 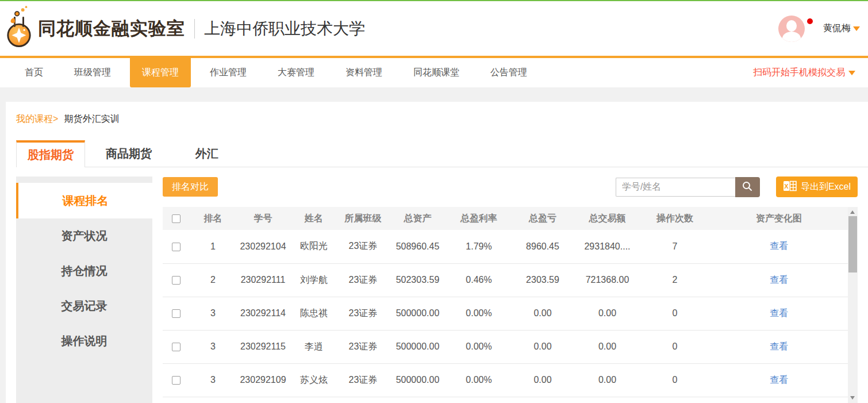 I want to click on brand-title: 同花顺金融实验室, so click(x=112, y=29).